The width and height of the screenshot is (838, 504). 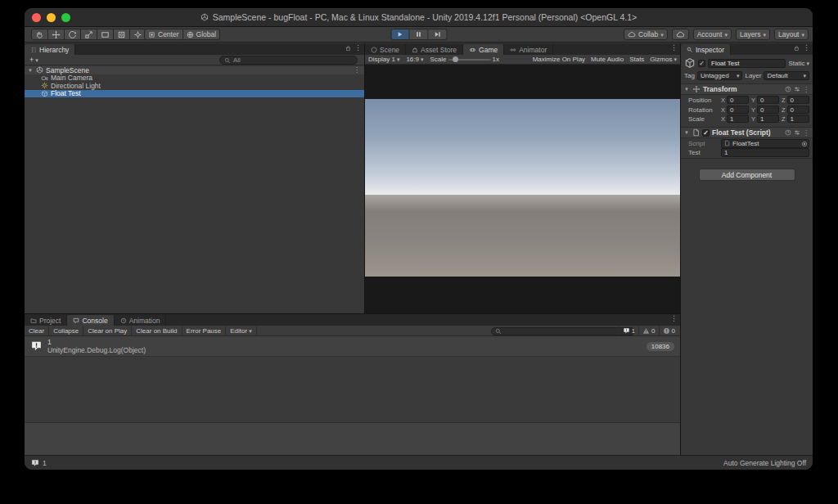 I want to click on object-picker-icon, so click(x=804, y=144).